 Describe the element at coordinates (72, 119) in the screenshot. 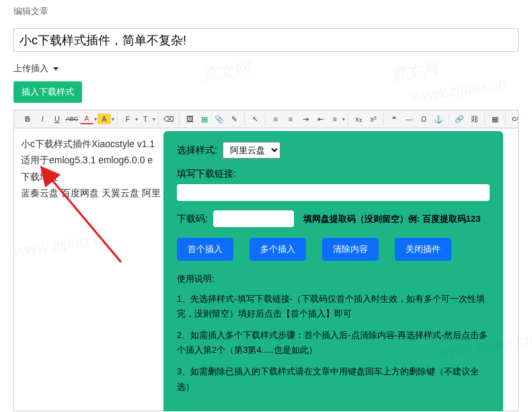

I see `strike-button: ABC` at that location.